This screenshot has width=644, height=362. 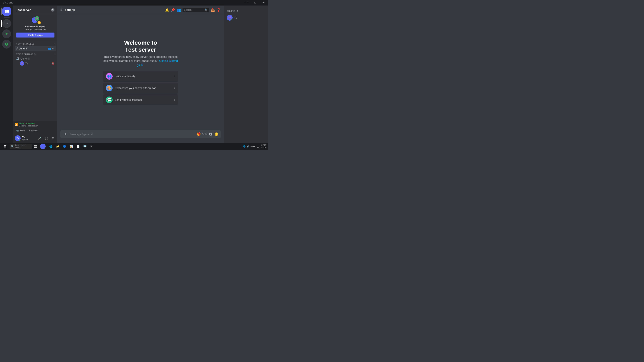 I want to click on add-voice-channel-button: +, so click(x=55, y=54).